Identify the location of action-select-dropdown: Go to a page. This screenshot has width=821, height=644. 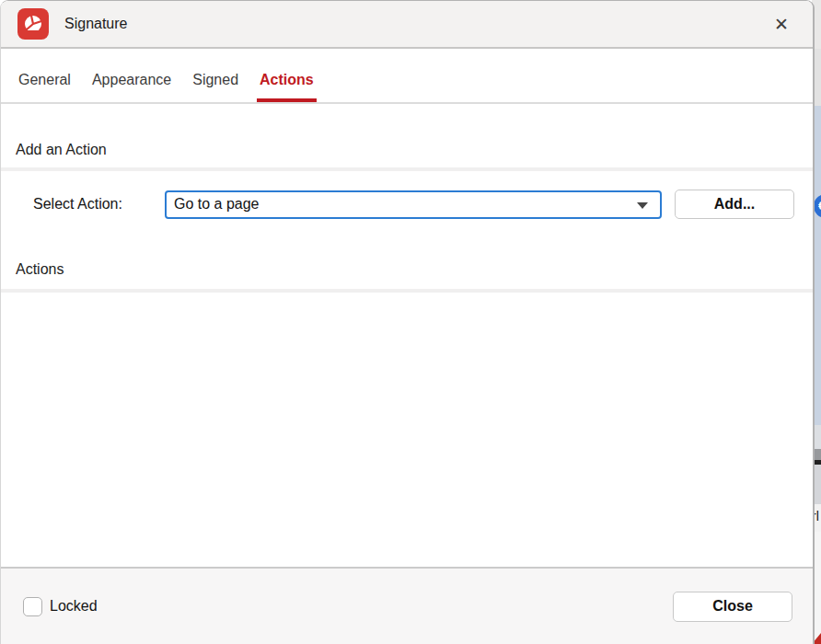
(413, 204).